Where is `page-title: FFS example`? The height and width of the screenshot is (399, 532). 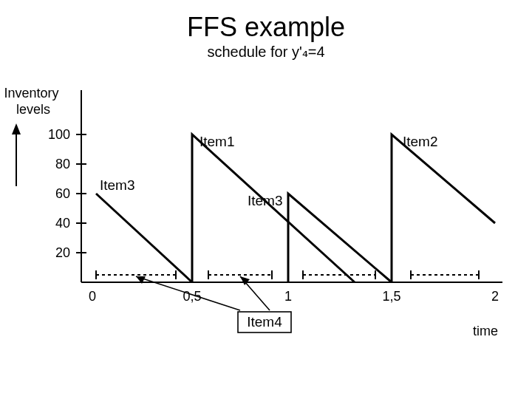 page-title: FFS example is located at coordinates (266, 21).